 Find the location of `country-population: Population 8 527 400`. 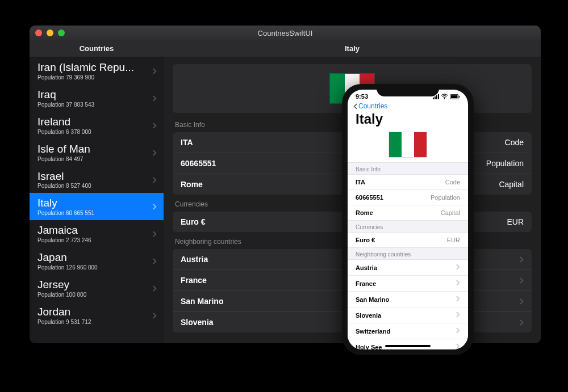

country-population: Population 8 527 400 is located at coordinates (95, 186).